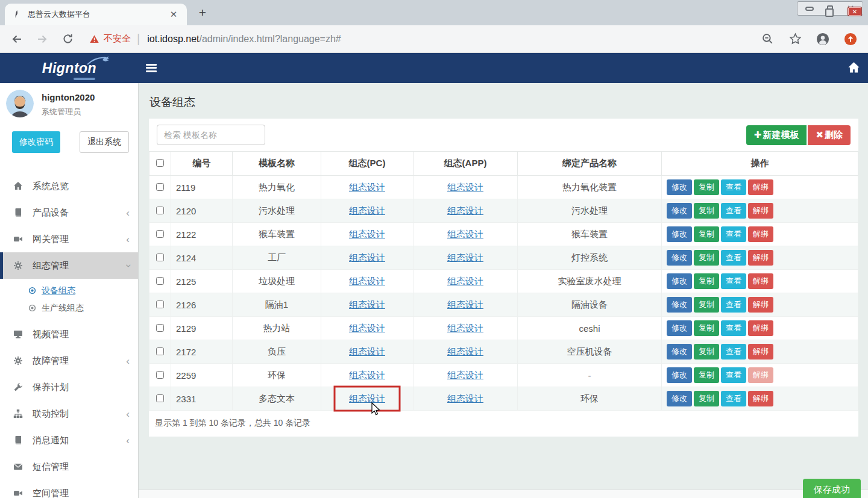  What do you see at coordinates (851, 39) in the screenshot?
I see `update-button-icon` at bounding box center [851, 39].